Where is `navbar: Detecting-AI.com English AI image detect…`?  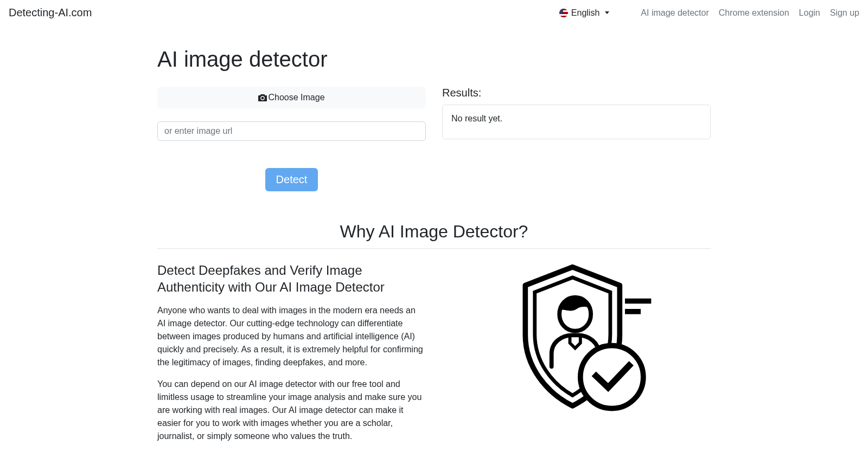 navbar: Detecting-AI.com English AI image detect… is located at coordinates (434, 13).